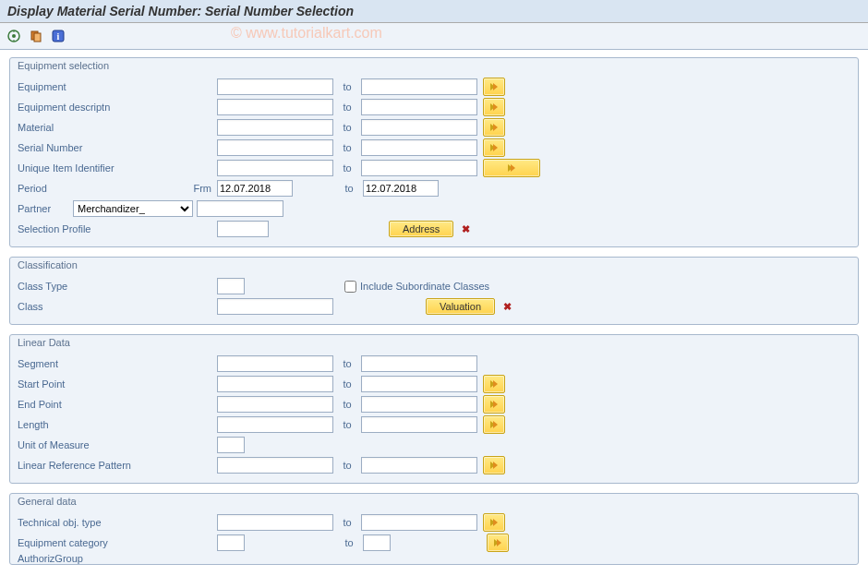  I want to click on serial-to-input, so click(419, 148).